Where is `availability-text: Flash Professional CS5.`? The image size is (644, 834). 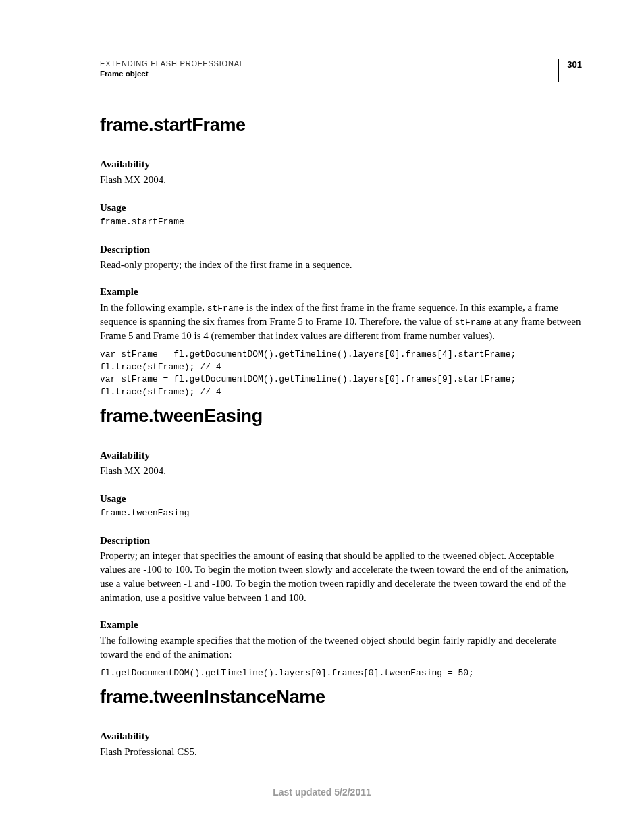 availability-text: Flash Professional CS5. is located at coordinates (341, 752).